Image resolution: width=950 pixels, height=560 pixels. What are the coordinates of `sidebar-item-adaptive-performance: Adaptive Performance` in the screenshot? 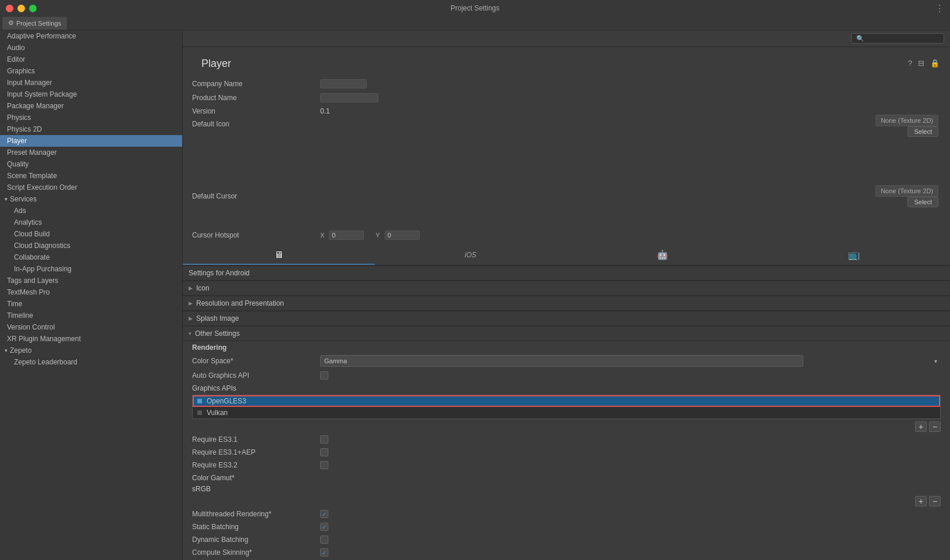 It's located at (91, 36).